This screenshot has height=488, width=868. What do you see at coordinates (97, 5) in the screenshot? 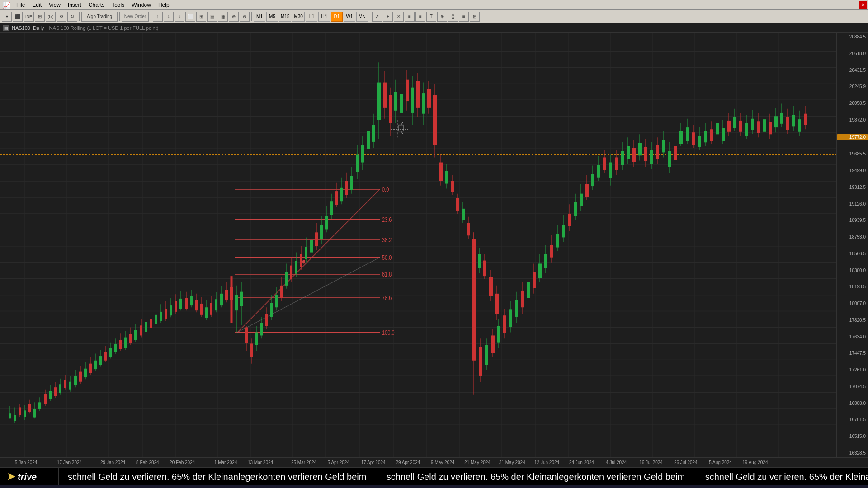
I see `menu-charts: Charts` at bounding box center [97, 5].